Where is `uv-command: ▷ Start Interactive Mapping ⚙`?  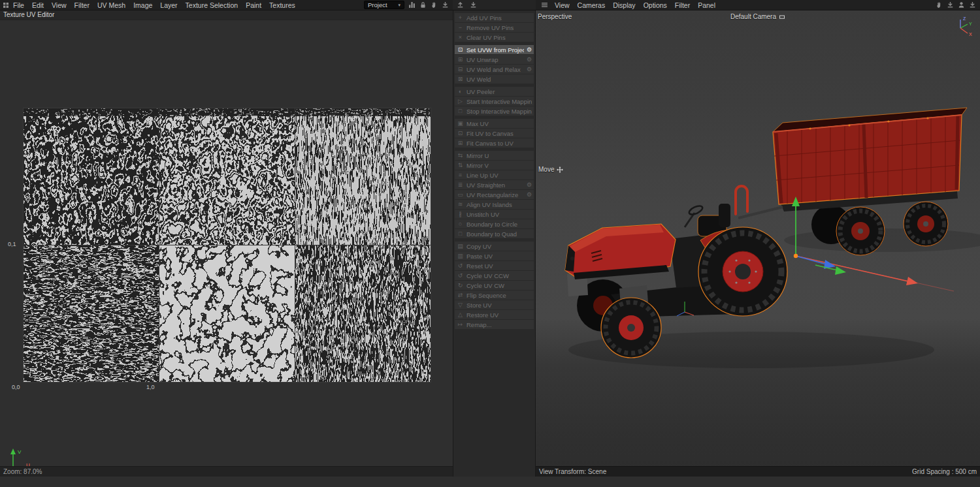
uv-command: ▷ Start Interactive Mapping ⚙ is located at coordinates (494, 101).